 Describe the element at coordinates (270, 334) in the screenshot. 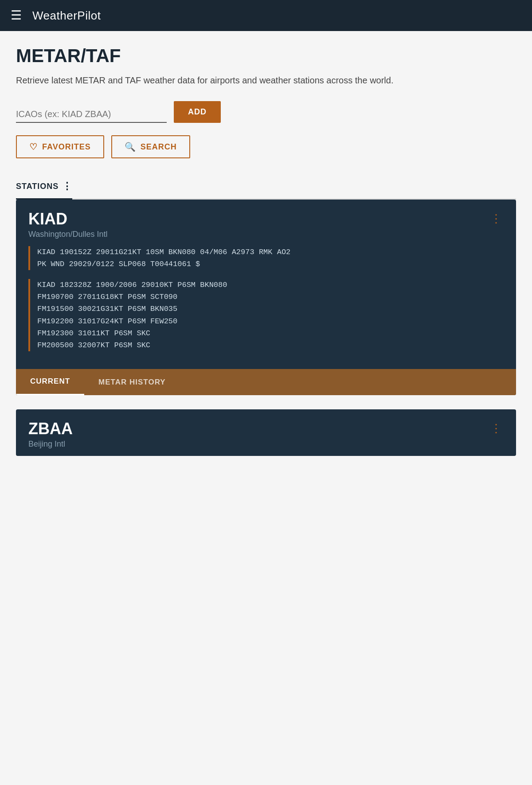

I see `taf-line-5: FM192300 31011KT P6SM SKC` at that location.